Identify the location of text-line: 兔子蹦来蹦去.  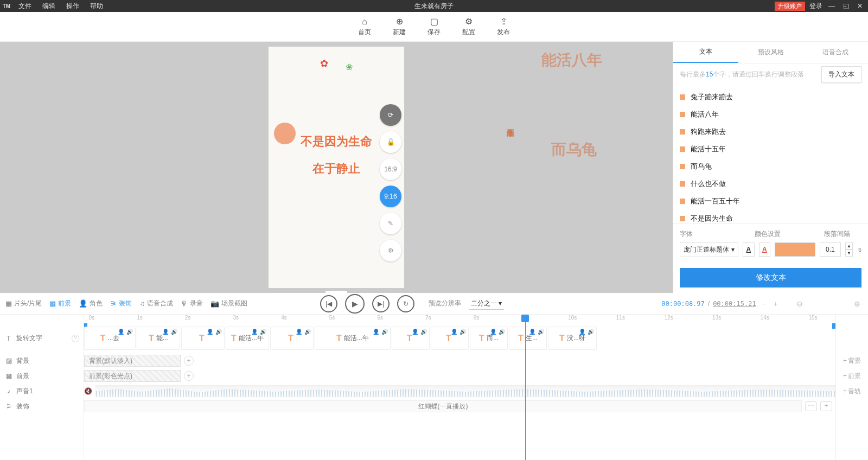
(770, 97).